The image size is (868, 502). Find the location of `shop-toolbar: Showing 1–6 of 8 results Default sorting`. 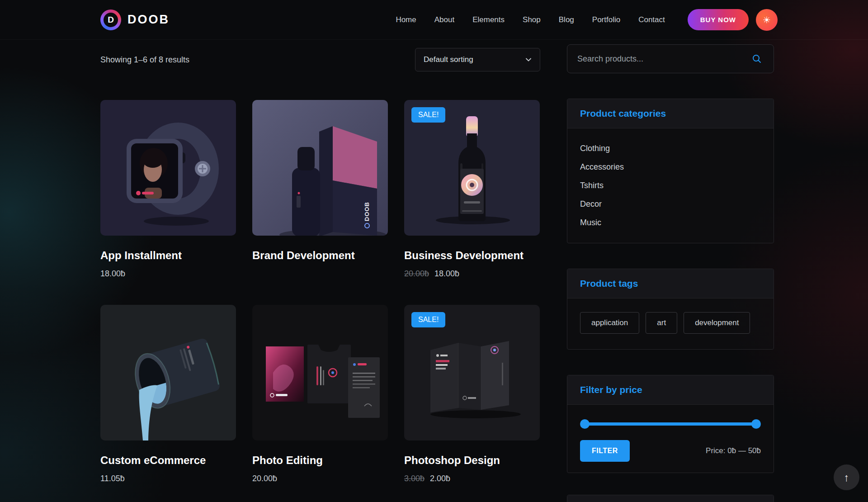

shop-toolbar: Showing 1–6 of 8 results Default sorting is located at coordinates (320, 60).